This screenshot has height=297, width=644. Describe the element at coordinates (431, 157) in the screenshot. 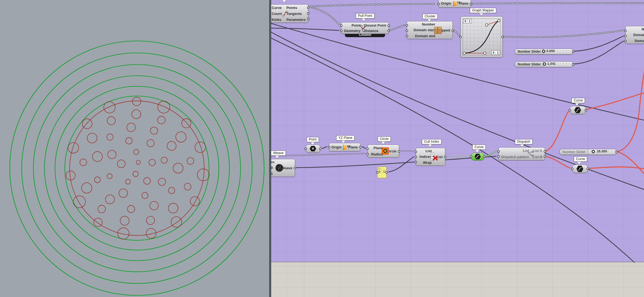

I see `component-cull-index: List Indices Wrap List` at that location.